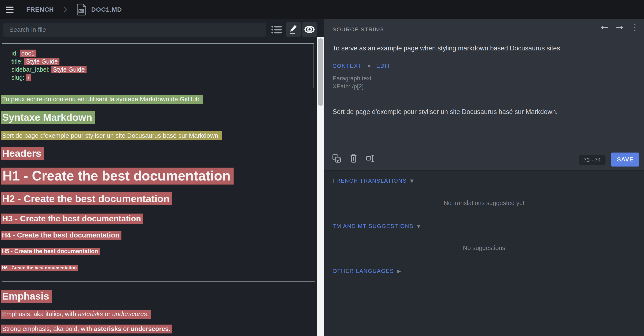 This screenshot has width=644, height=336. What do you see at coordinates (604, 27) in the screenshot?
I see `previous-string-button: ←` at bounding box center [604, 27].